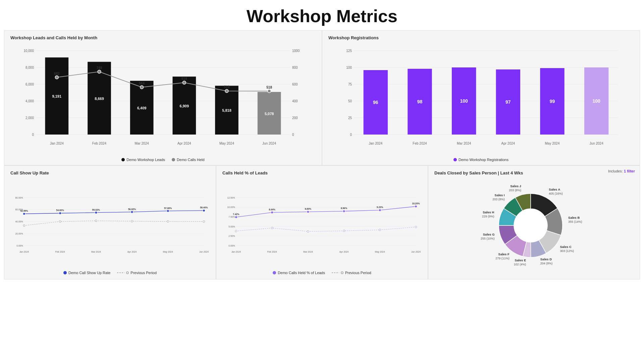 The image size is (644, 362). What do you see at coordinates (137, 273) in the screenshot?
I see `legend-showup-previous: Previous Period` at bounding box center [137, 273].